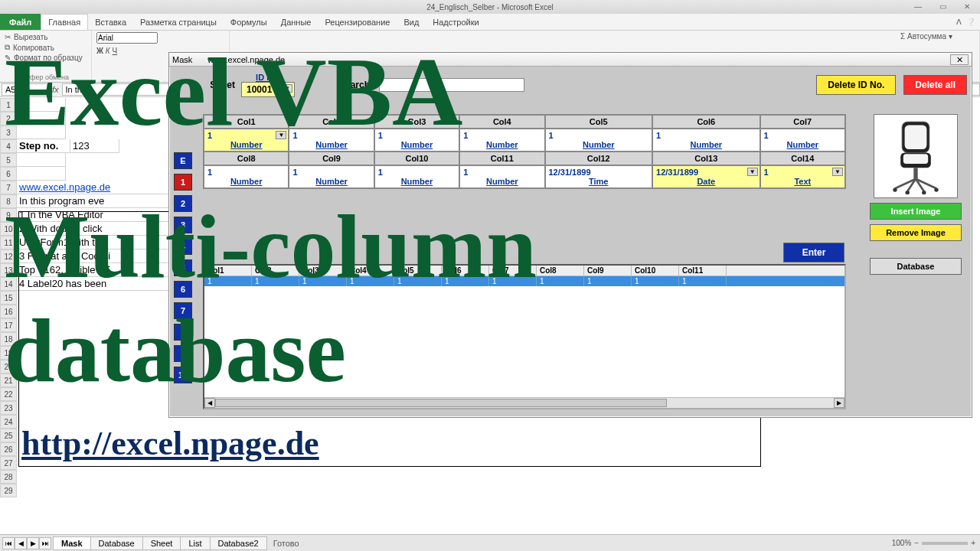 This screenshot has width=980, height=551. Describe the element at coordinates (183, 332) in the screenshot. I see `nav-button-8: 8` at that location.